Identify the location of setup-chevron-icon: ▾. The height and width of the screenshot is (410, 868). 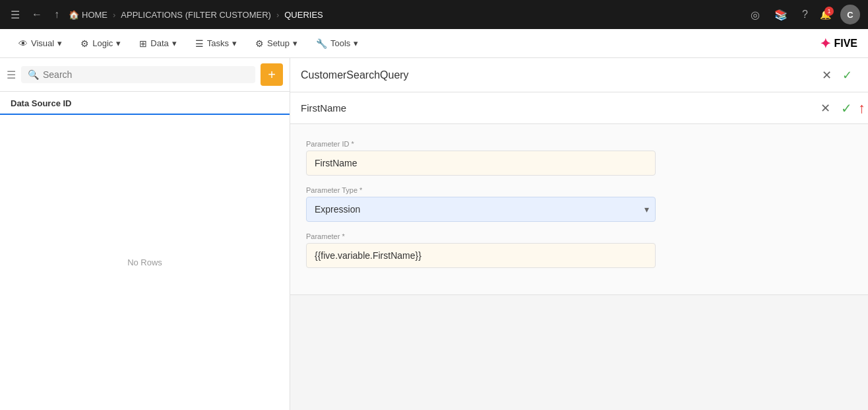
(295, 44).